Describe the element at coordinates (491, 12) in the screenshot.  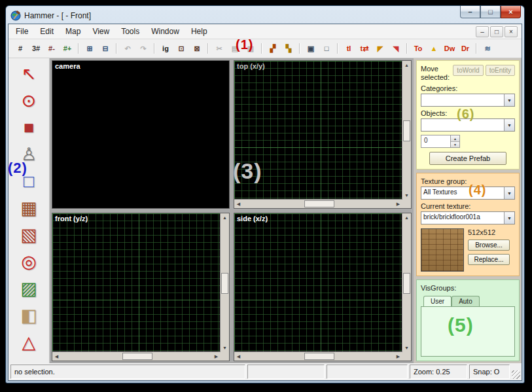
I see `maximize-button: □` at that location.